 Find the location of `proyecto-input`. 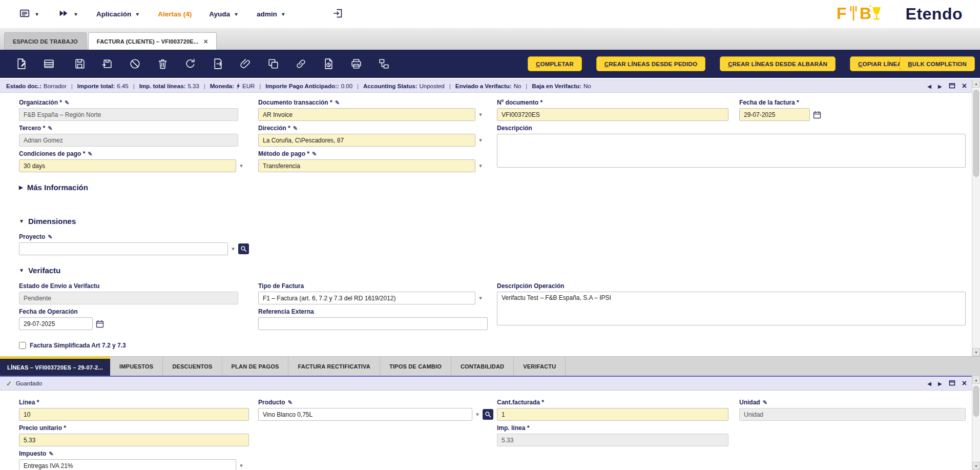

proyecto-input is located at coordinates (123, 249).